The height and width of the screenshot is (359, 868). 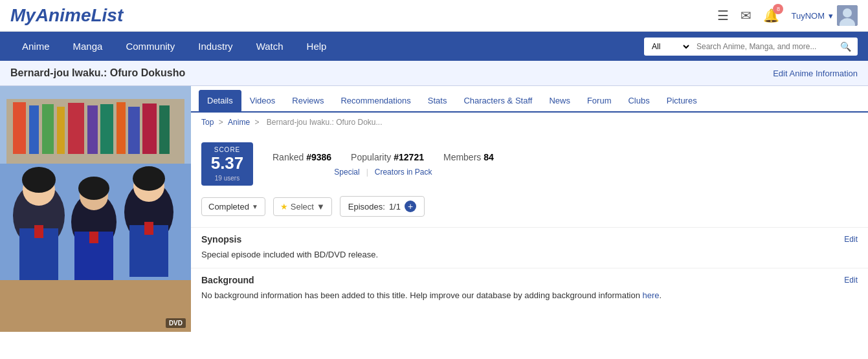 What do you see at coordinates (317, 47) in the screenshot?
I see `nav-help: Help` at bounding box center [317, 47].